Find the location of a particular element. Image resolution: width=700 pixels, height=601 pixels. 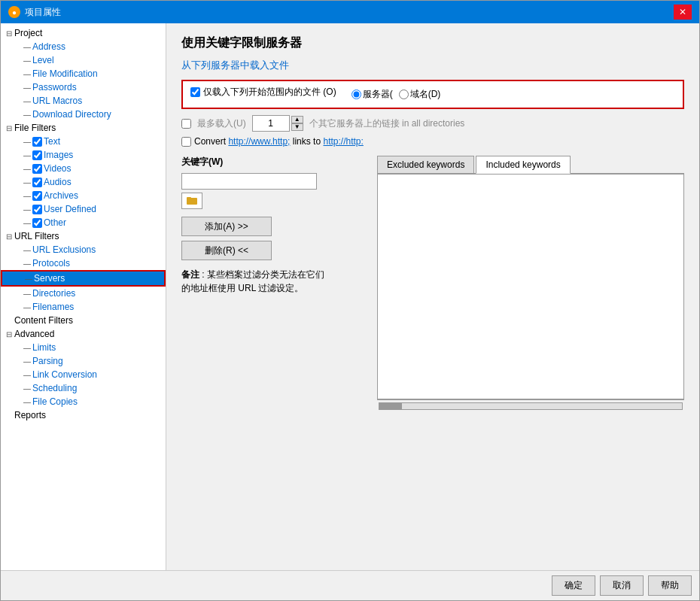

bottom-bar: 确定 取消 帮助 is located at coordinates (350, 585).